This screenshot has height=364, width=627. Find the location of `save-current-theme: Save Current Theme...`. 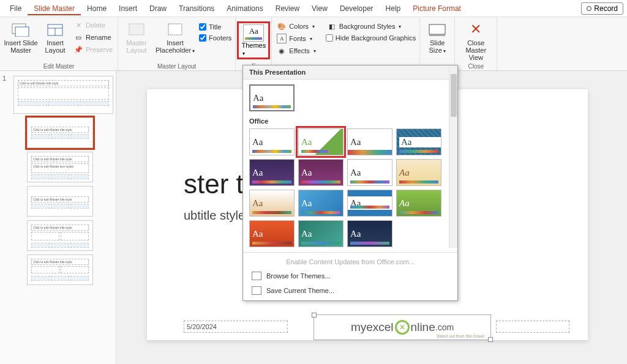

save-current-theme: Save Current Theme... is located at coordinates (350, 291).